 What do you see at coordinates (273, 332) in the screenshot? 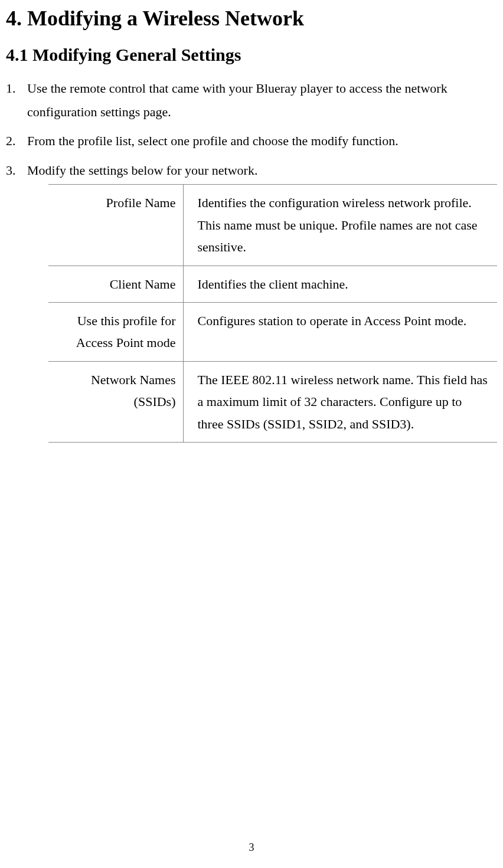
I see `table-row: Use this profile for Access Point mode C…` at bounding box center [273, 332].